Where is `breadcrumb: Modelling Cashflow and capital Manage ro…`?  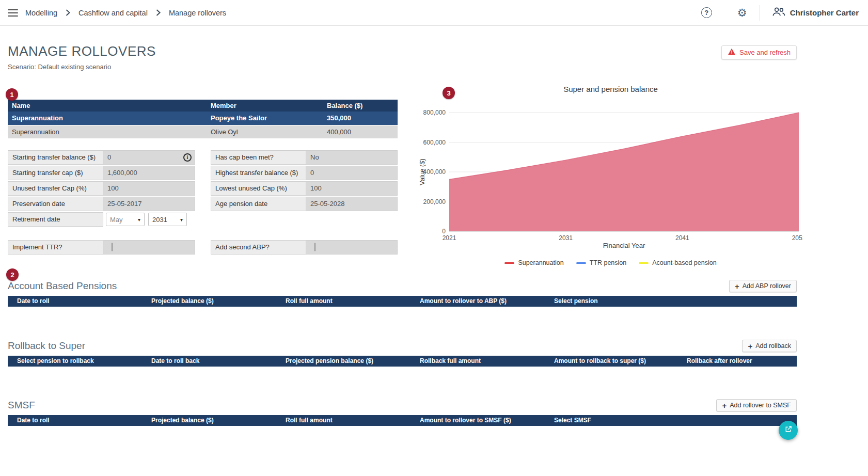 breadcrumb: Modelling Cashflow and capital Manage ro… is located at coordinates (126, 13).